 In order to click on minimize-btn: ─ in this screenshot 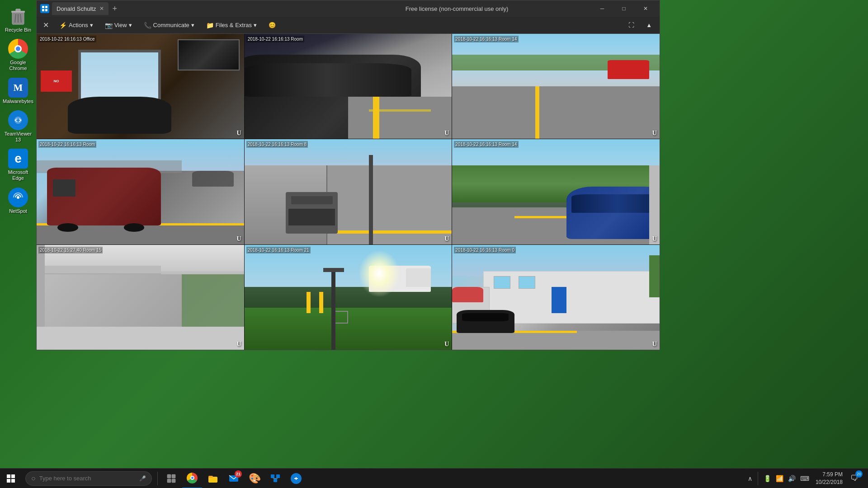, I will do `click(602, 9)`.